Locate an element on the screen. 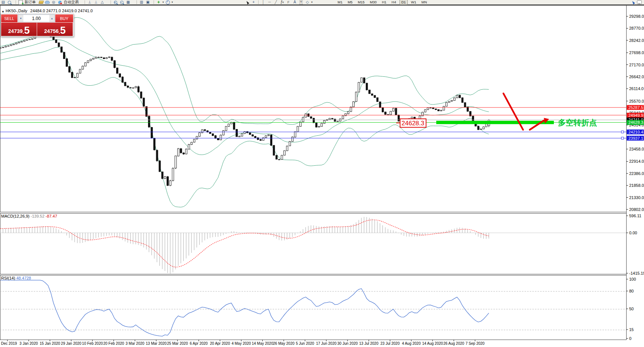 Image resolution: width=644 pixels, height=347 pixels. macd-axis-label: -1415.19 is located at coordinates (637, 273).